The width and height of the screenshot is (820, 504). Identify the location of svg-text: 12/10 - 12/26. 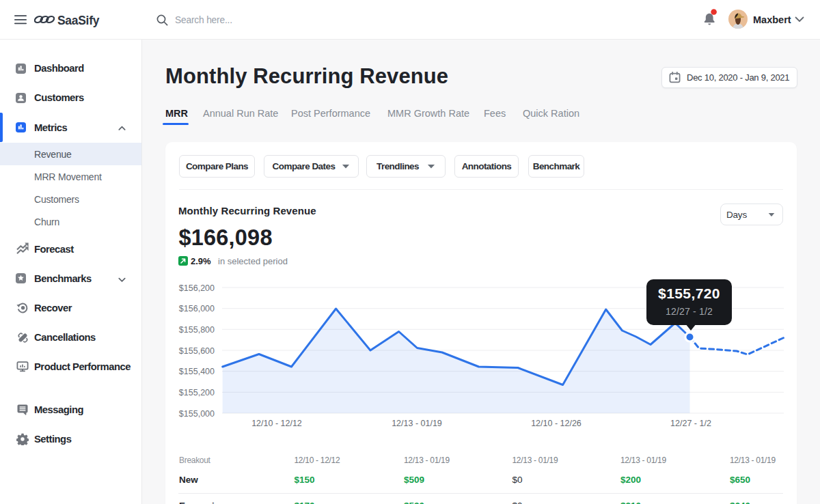
(556, 423).